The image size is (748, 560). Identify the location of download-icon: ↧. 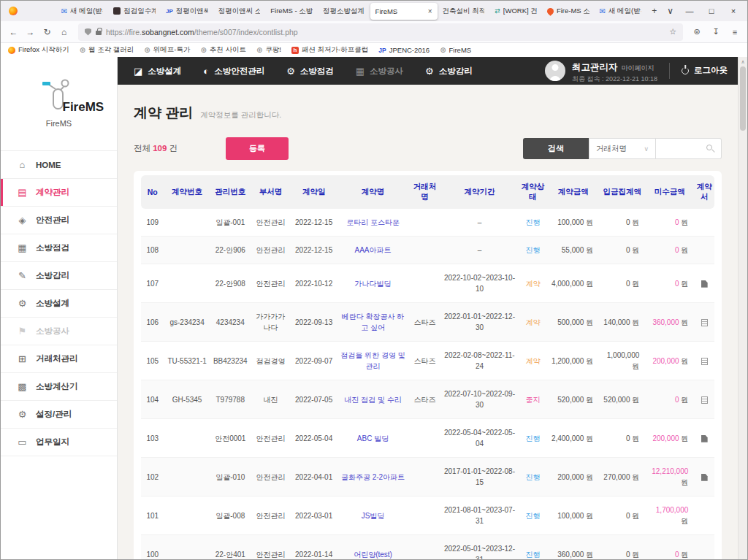
(716, 32).